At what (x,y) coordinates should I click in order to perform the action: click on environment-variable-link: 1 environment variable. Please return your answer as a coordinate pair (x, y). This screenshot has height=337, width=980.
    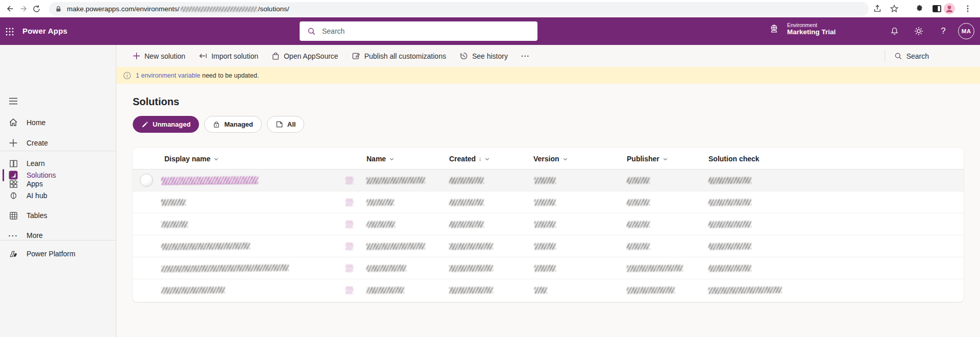
    Looking at the image, I should click on (168, 76).